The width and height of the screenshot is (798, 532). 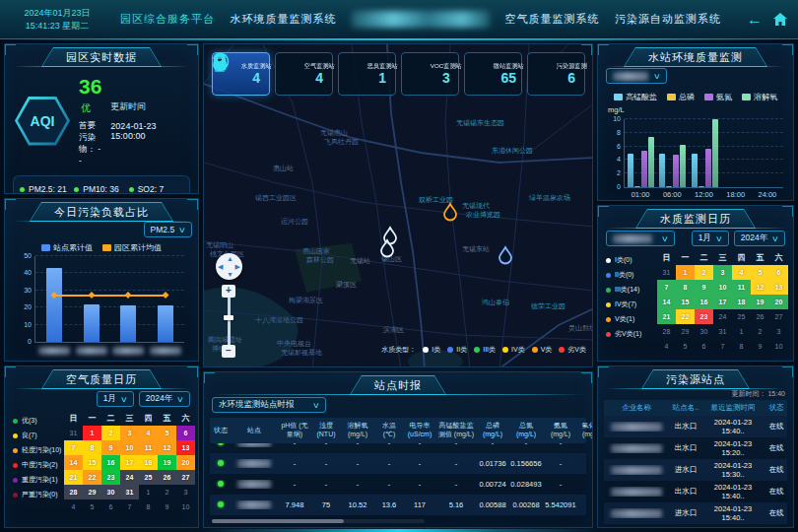 I want to click on zoom-slider-handle, so click(x=229, y=317).